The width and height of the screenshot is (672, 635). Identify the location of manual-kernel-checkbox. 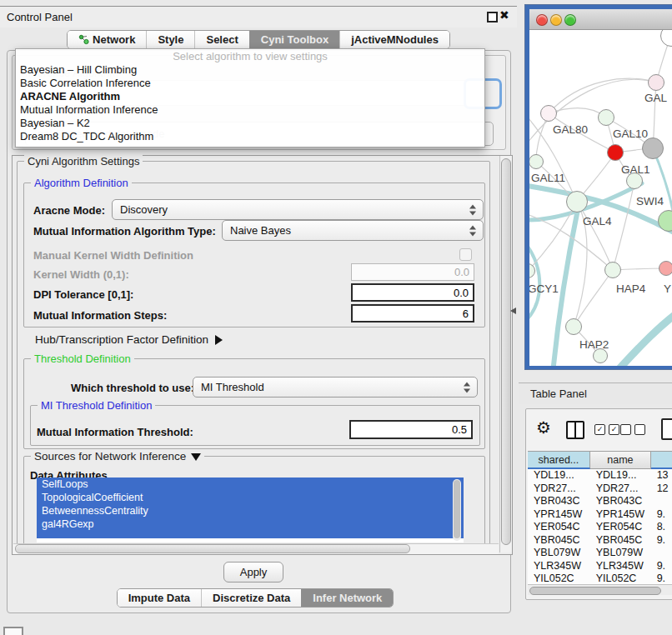
(465, 255).